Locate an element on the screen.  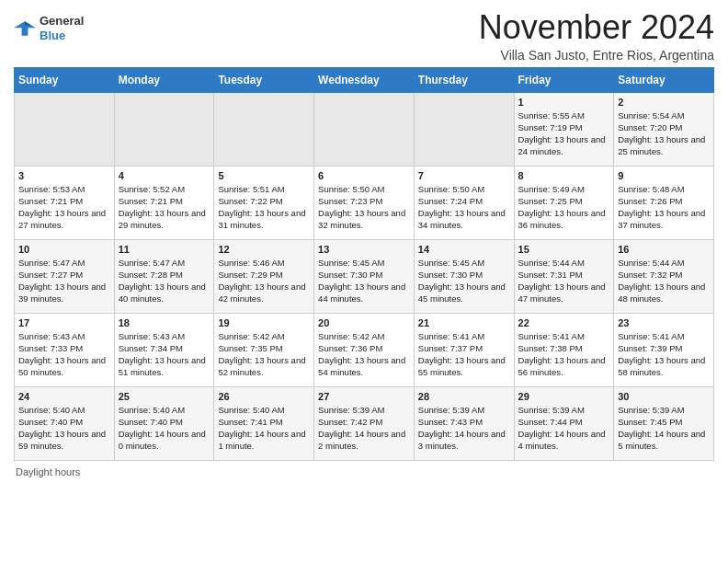
logo-icon is located at coordinates (25, 29).